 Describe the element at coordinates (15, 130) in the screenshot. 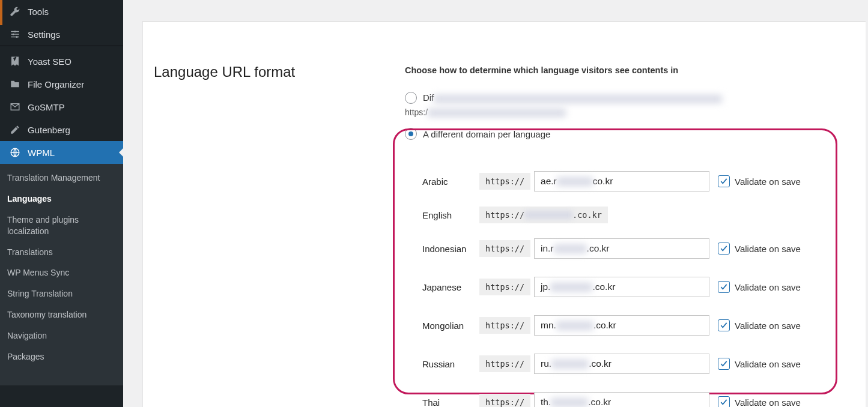

I see `pencil-icon` at that location.